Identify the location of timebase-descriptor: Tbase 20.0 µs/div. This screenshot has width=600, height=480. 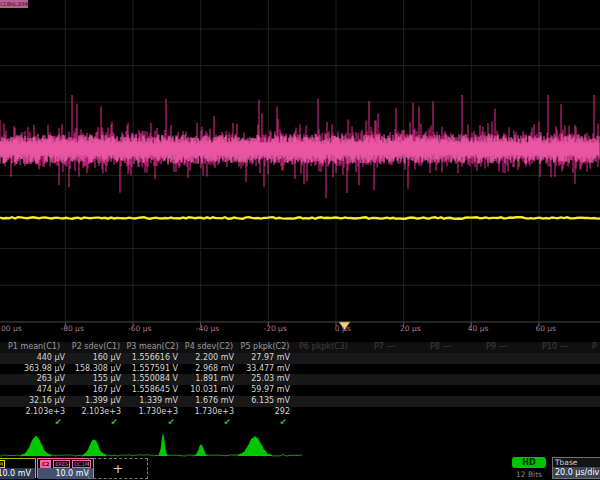
(576, 468).